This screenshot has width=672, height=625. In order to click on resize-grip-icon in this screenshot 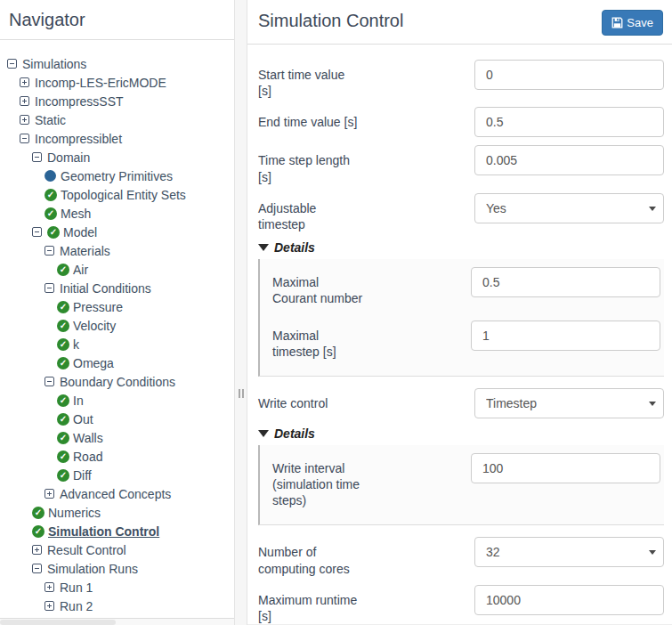, I will do `click(240, 394)`.